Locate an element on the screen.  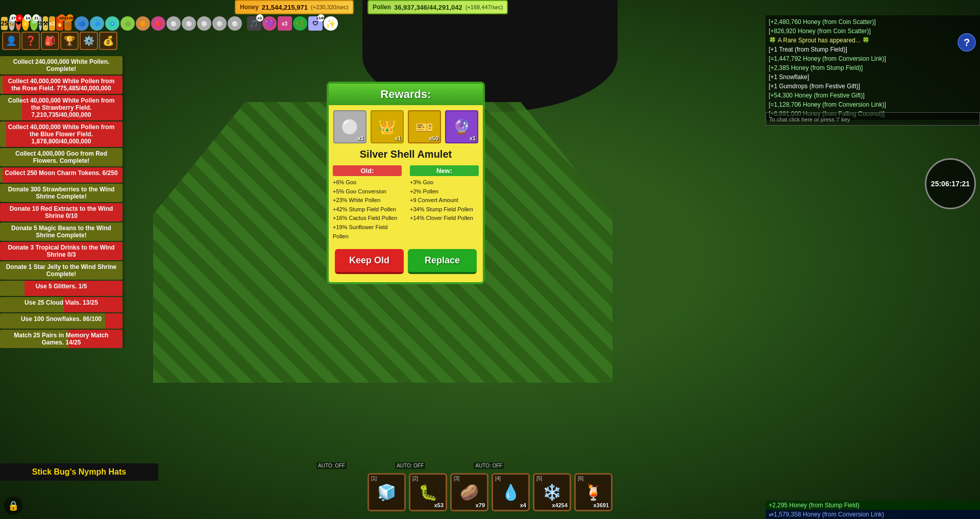
new-stat: +14% Clover Field Pollen is located at coordinates (444, 218).